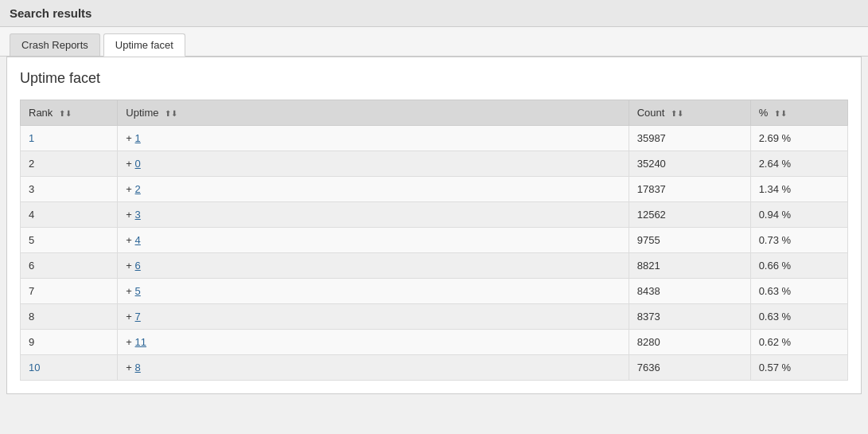  What do you see at coordinates (434, 190) in the screenshot?
I see `table-row: 3+ 2178371.34 %` at bounding box center [434, 190].